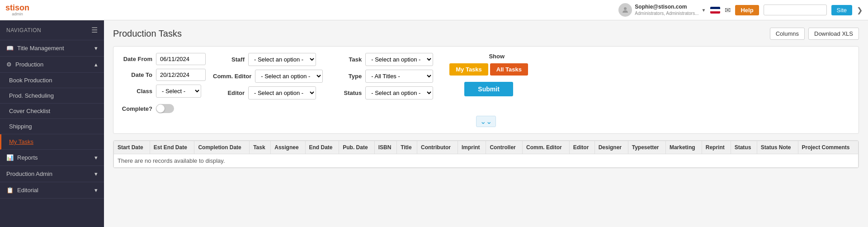 The height and width of the screenshot is (227, 868). I want to click on editor-select: - Select an option -, so click(282, 93).